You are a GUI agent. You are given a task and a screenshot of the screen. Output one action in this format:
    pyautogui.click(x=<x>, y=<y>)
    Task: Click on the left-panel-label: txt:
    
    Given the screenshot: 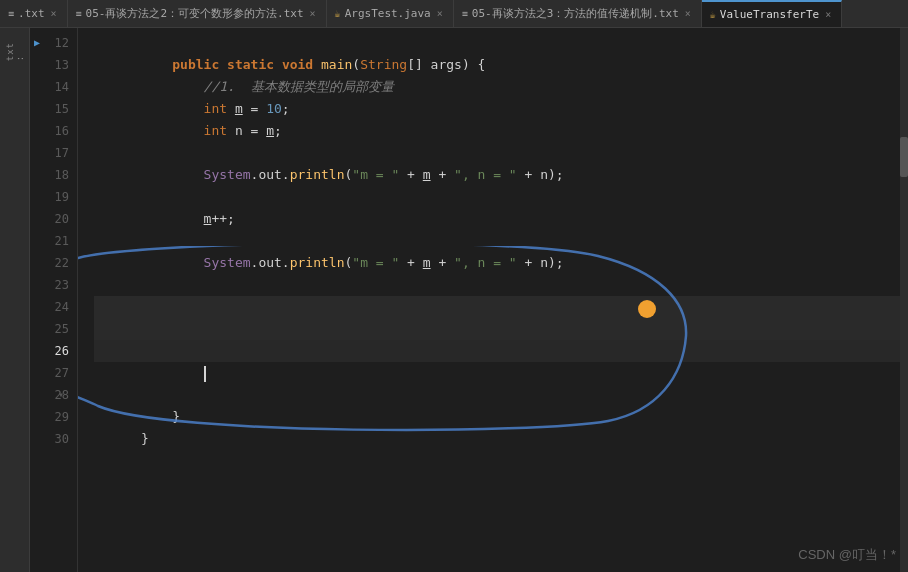 What is the action you would take?
    pyautogui.click(x=15, y=52)
    